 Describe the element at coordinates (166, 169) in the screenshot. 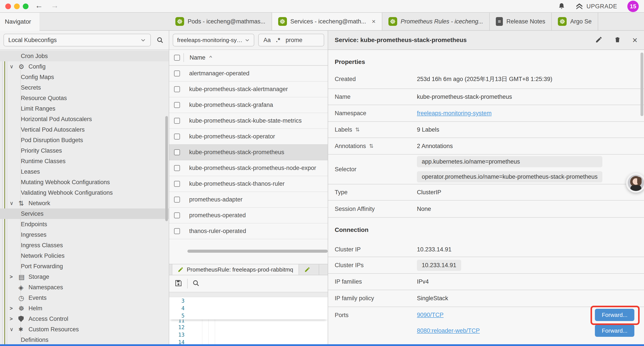

I see `sidebar-scrollbar` at that location.